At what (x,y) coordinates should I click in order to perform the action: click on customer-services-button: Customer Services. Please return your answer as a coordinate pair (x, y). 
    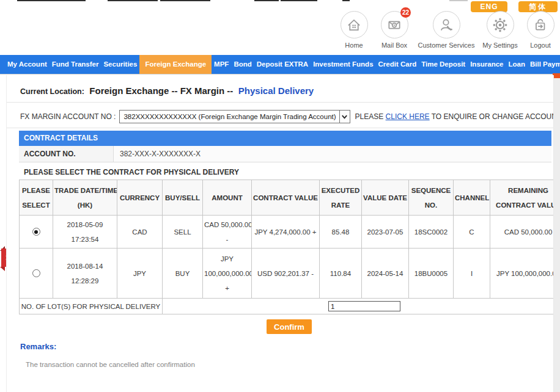
    Looking at the image, I should click on (446, 30).